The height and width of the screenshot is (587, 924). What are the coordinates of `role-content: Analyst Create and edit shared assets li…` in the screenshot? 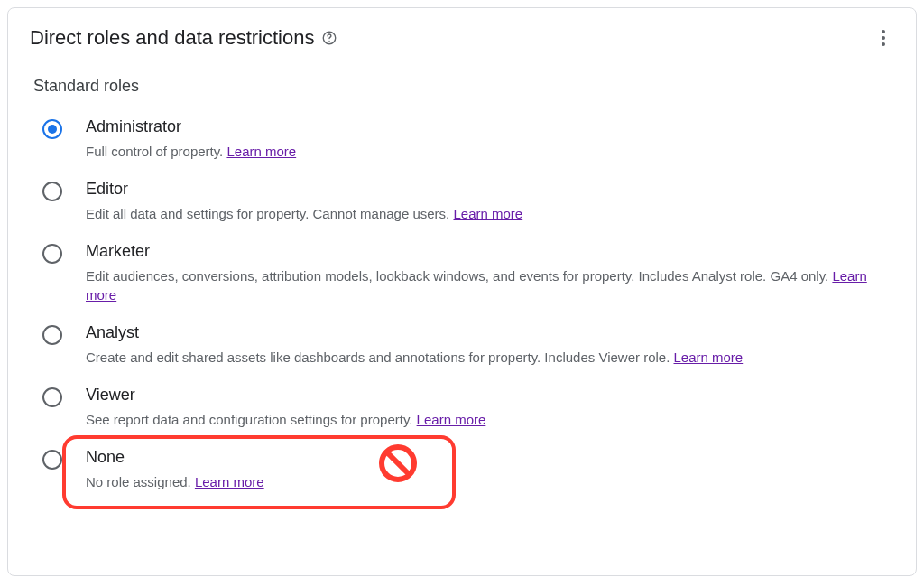 It's located at (490, 345).